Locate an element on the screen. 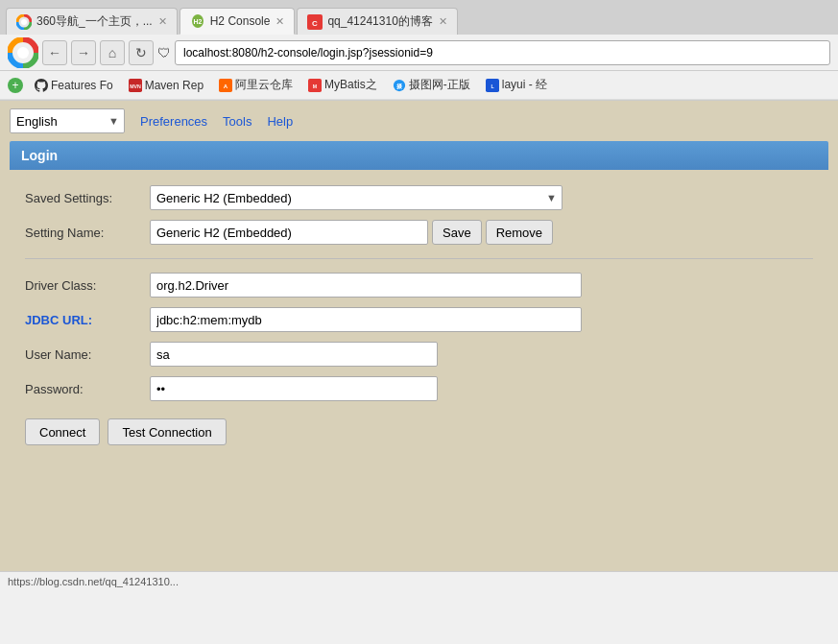 The width and height of the screenshot is (838, 644). svg-text: MVN is located at coordinates (135, 85).